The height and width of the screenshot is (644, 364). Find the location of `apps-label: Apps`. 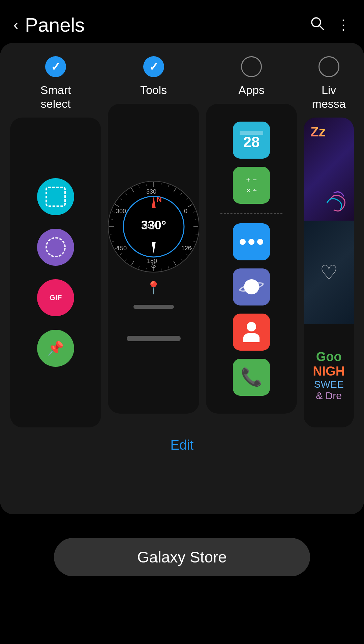

apps-label: Apps is located at coordinates (251, 90).